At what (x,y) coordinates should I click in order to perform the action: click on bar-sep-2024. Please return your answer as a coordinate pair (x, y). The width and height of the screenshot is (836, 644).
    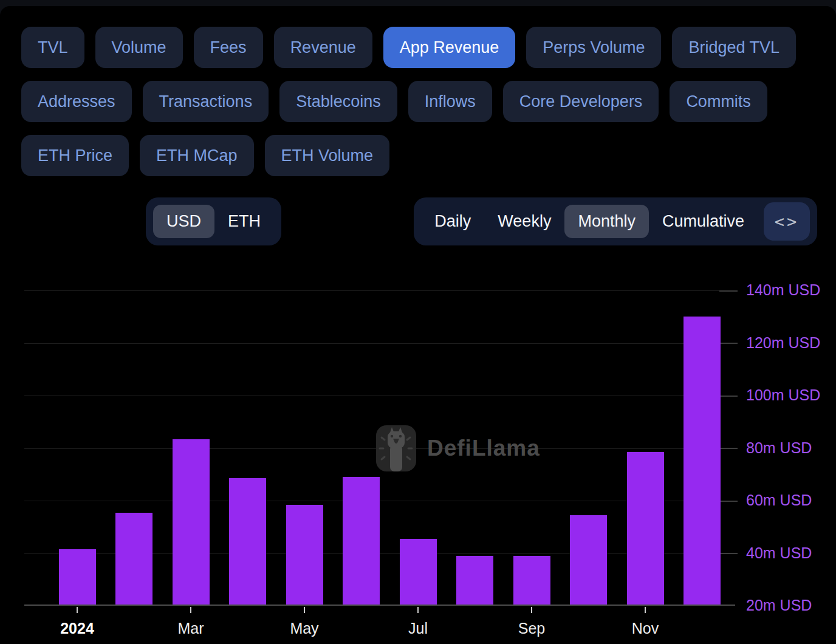
    Looking at the image, I should click on (532, 580).